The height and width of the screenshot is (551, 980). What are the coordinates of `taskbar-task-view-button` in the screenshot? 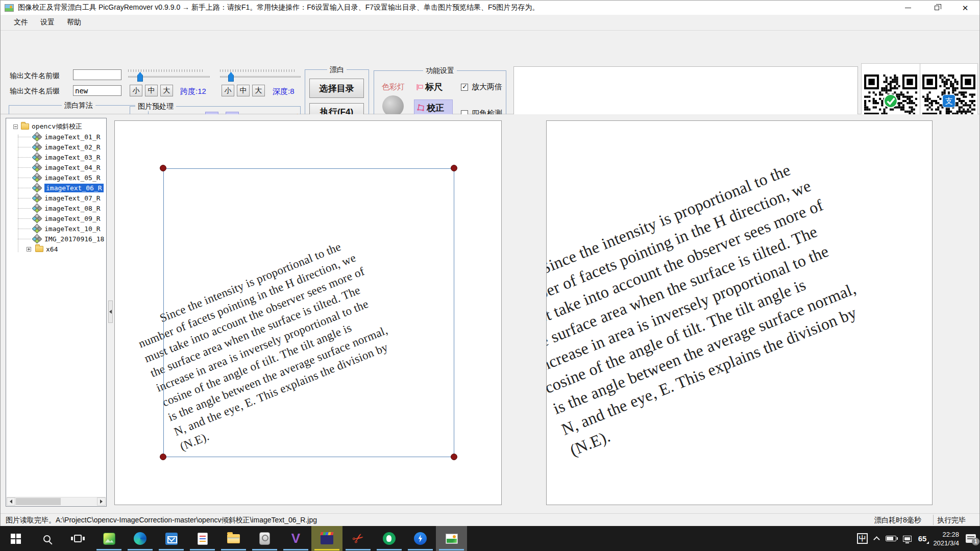 It's located at (78, 539).